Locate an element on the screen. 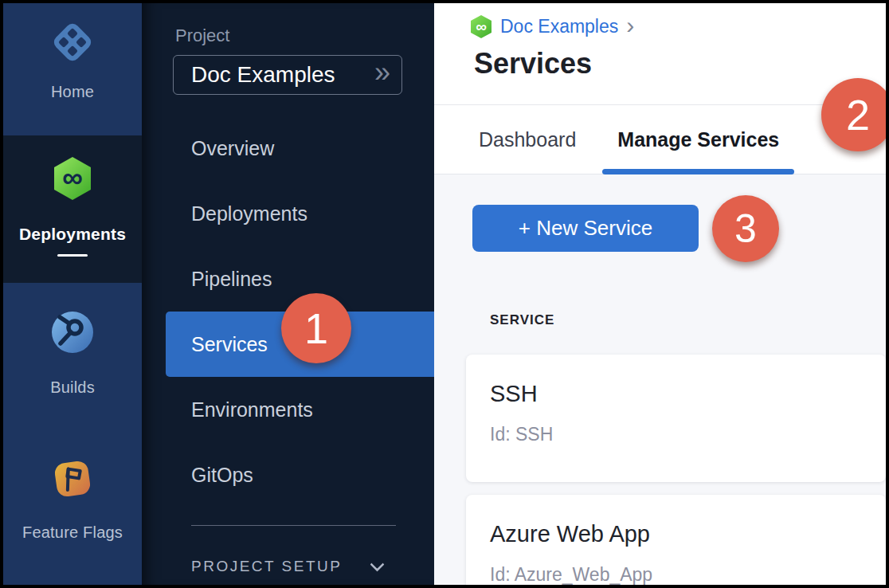  tab-bar: Dashboard Manage Services is located at coordinates (660, 139).